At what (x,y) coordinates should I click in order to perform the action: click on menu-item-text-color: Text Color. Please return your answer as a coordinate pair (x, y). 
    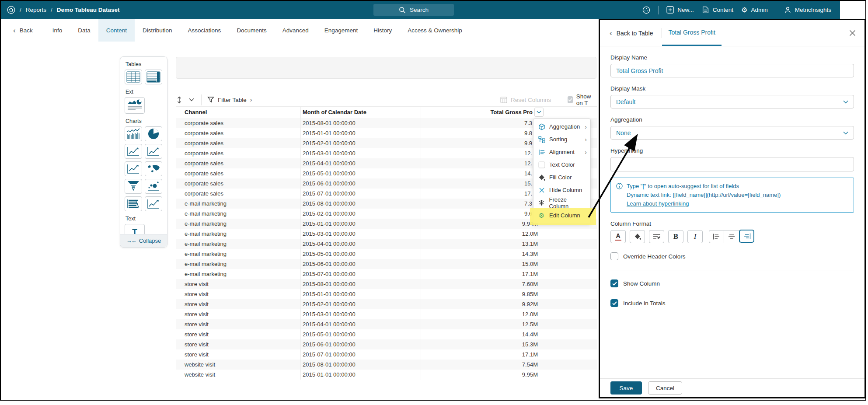
    Looking at the image, I should click on (562, 164).